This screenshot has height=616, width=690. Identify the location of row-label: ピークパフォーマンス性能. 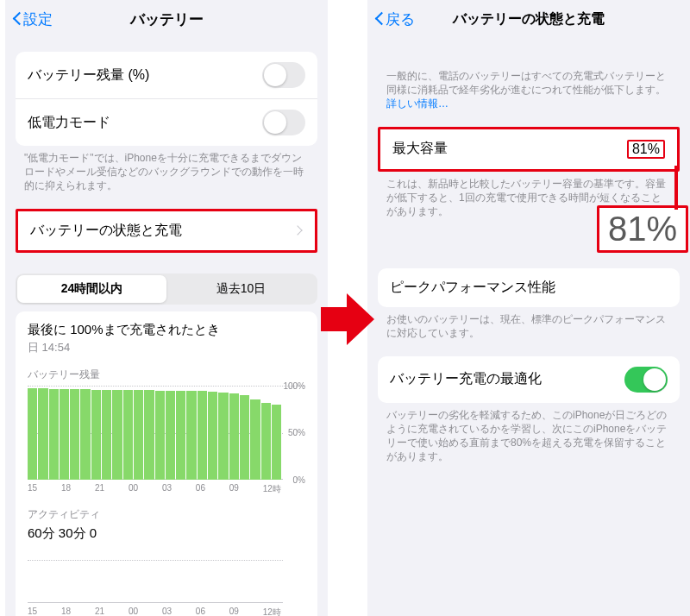
(473, 288).